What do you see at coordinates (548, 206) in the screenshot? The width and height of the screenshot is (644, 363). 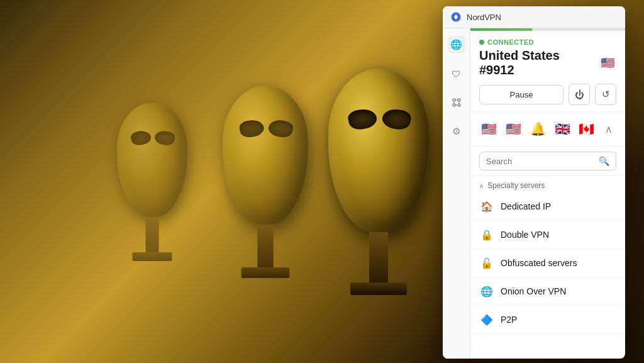 I see `list-item: 🏠 Dedicated IP` at bounding box center [548, 206].